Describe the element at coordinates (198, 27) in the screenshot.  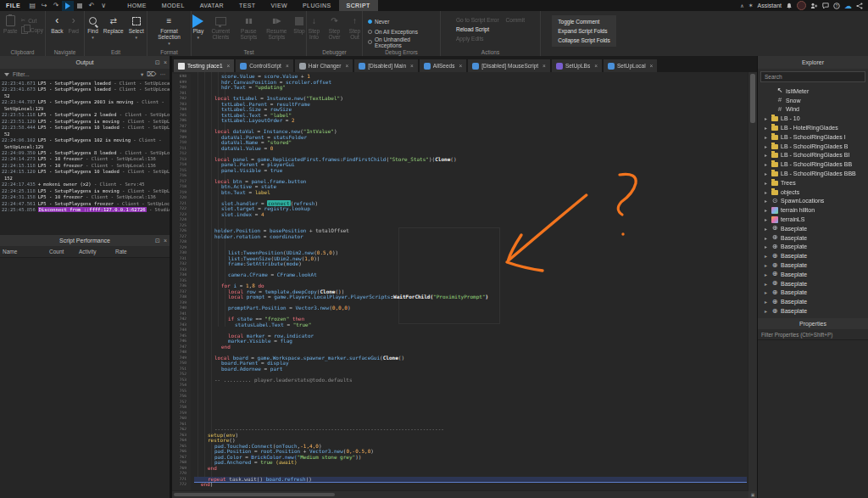
I see `play-button: Play▾` at that location.